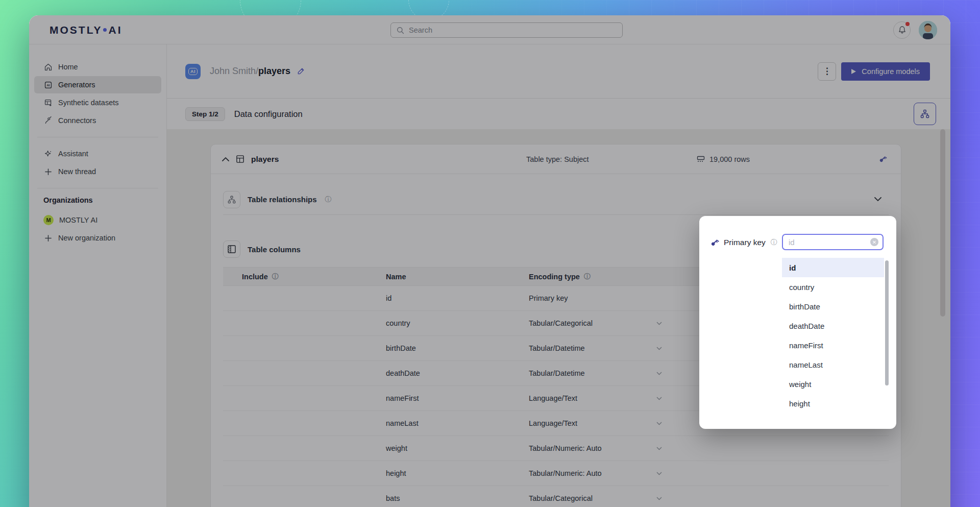 The image size is (980, 507). I want to click on primary-key-popover: Primary key ⓘ ✕ id country birthDate dea…, so click(798, 323).